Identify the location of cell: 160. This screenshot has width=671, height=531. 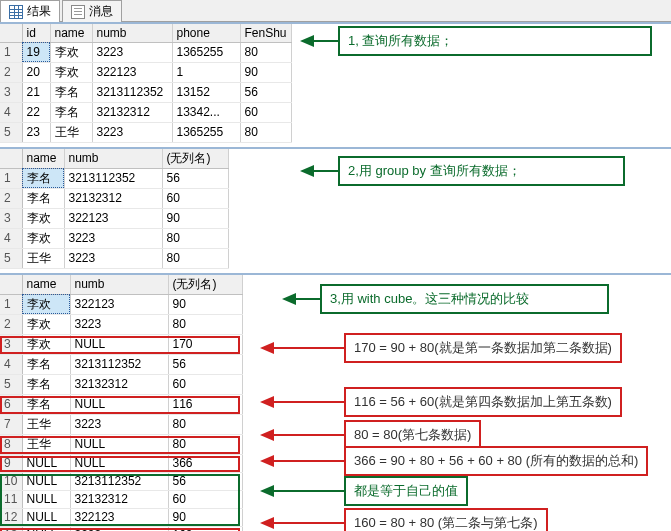
(205, 528).